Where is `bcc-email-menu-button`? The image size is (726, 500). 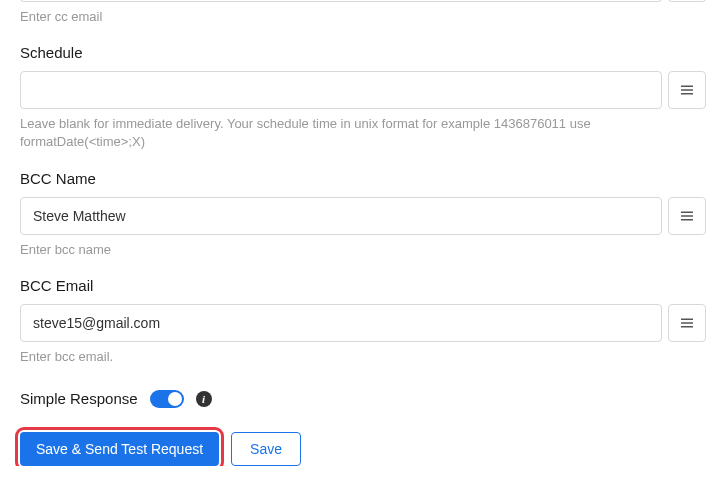 bcc-email-menu-button is located at coordinates (687, 323).